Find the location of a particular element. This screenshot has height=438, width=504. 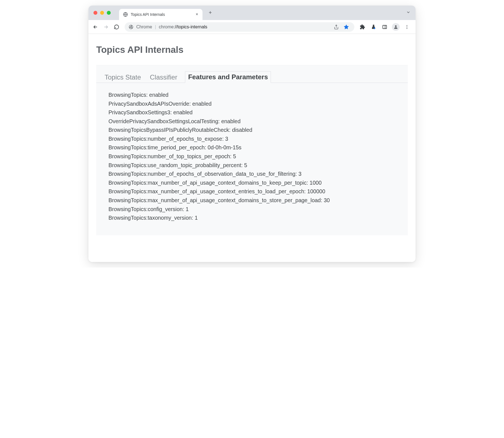

share-button is located at coordinates (336, 27).